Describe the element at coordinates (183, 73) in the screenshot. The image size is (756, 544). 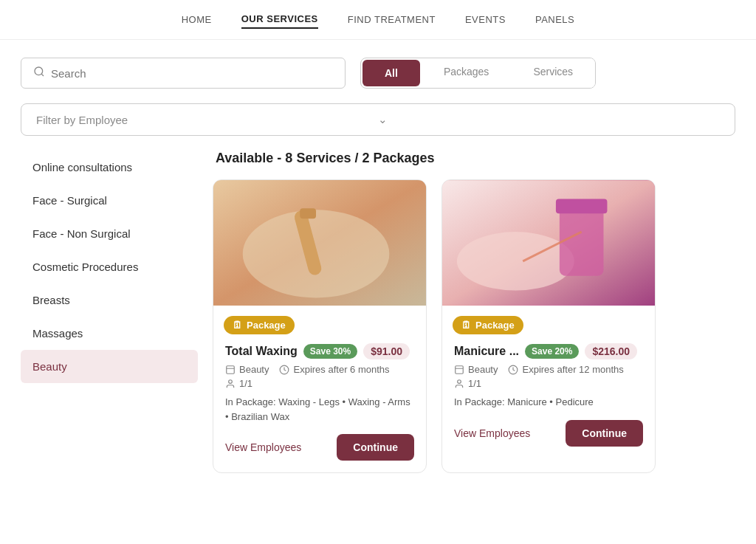
I see `search-box` at that location.